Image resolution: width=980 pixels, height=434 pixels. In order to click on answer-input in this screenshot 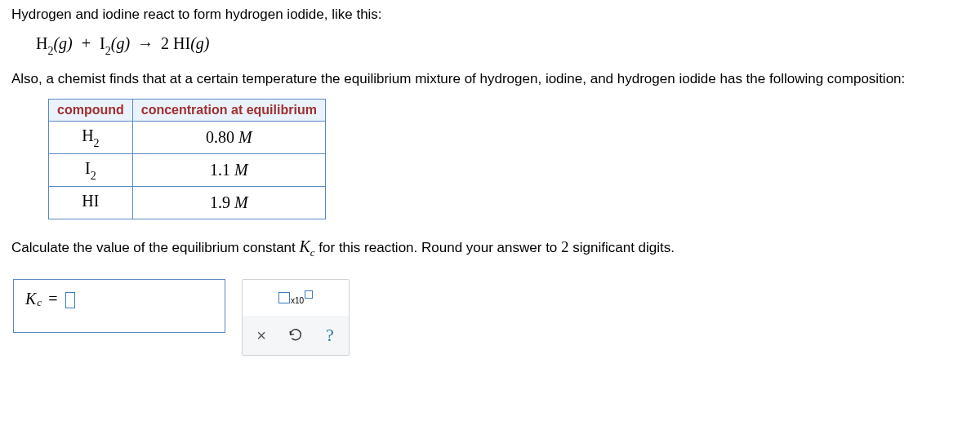, I will do `click(70, 300)`.